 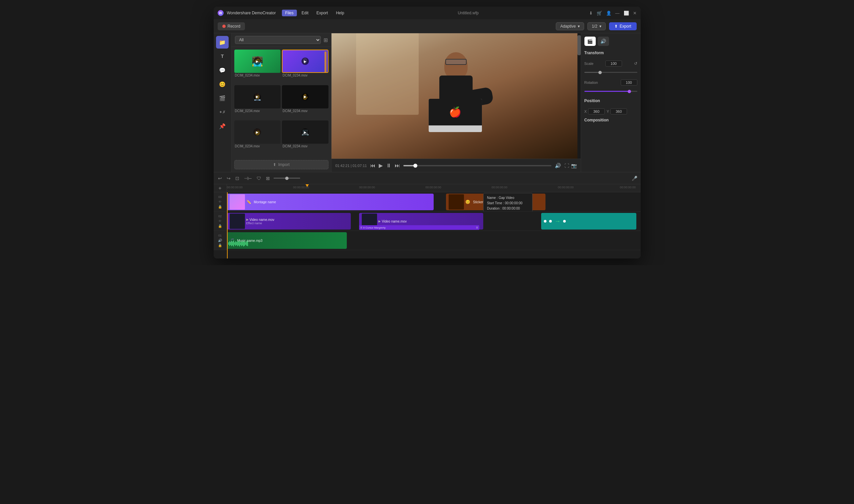 What do you see at coordinates (340, 13) in the screenshot?
I see `menu-help: Help` at bounding box center [340, 13].